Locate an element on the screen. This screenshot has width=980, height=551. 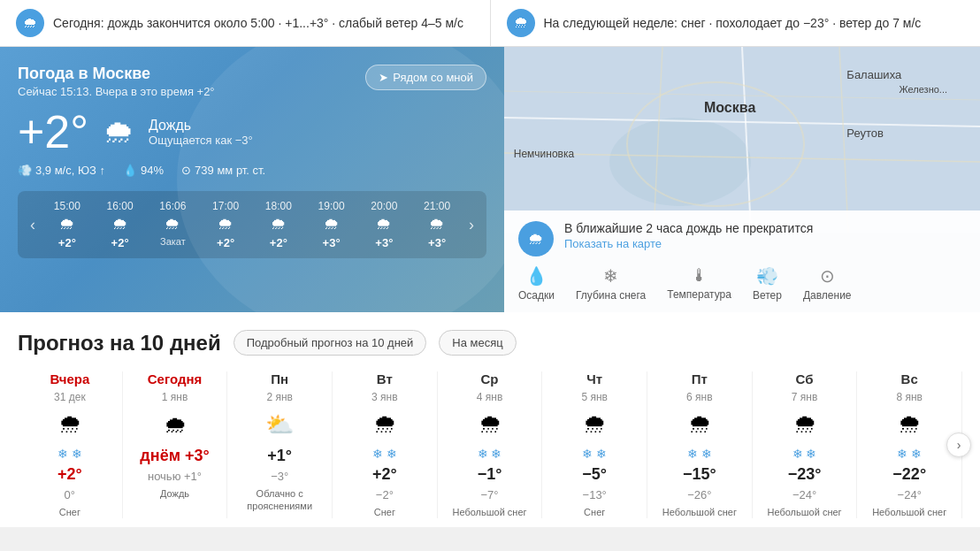
map-control-item: ⊙ Давление is located at coordinates (828, 283).